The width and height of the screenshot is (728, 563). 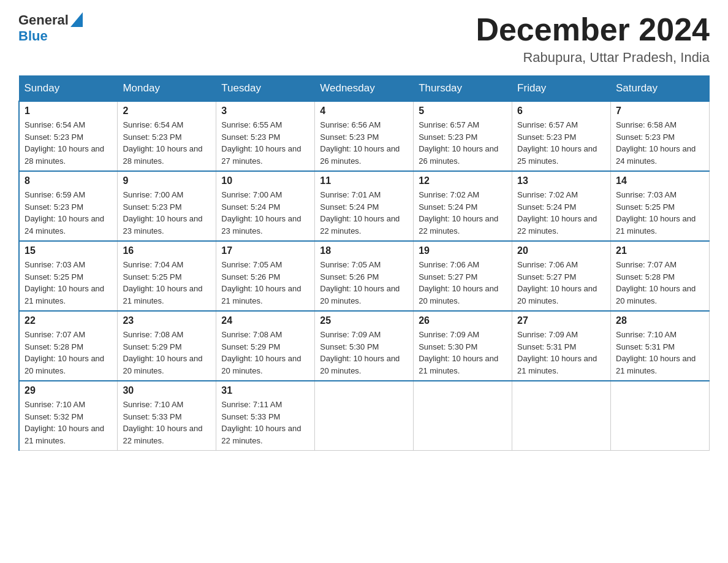 What do you see at coordinates (561, 111) in the screenshot?
I see `day-number: 6` at bounding box center [561, 111].